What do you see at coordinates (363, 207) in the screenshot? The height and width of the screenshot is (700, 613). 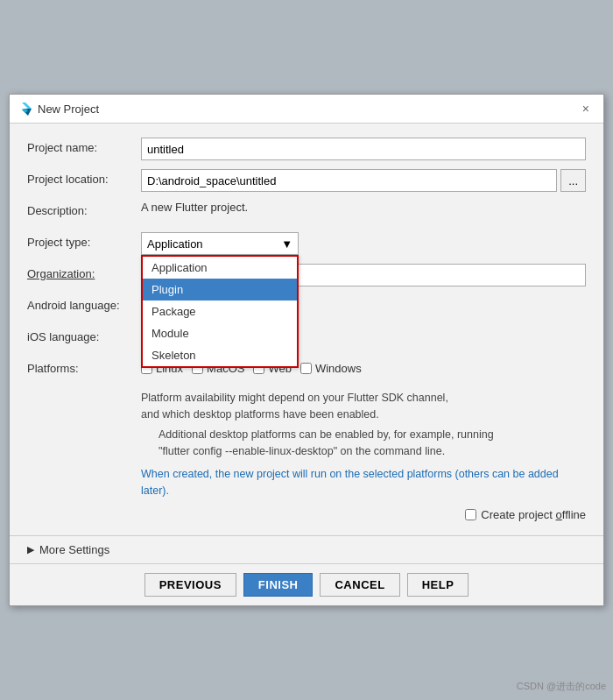 I see `description-field: A new Flutter project.` at bounding box center [363, 207].